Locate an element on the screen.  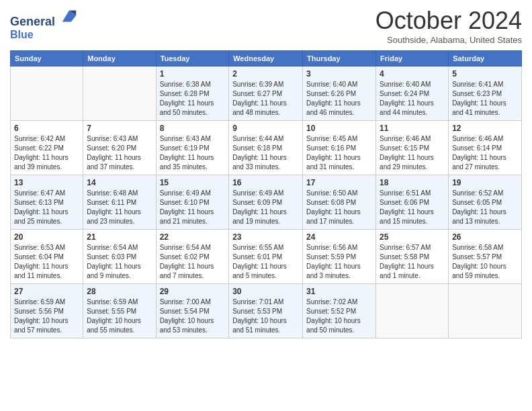
day-number: 1 is located at coordinates (193, 74).